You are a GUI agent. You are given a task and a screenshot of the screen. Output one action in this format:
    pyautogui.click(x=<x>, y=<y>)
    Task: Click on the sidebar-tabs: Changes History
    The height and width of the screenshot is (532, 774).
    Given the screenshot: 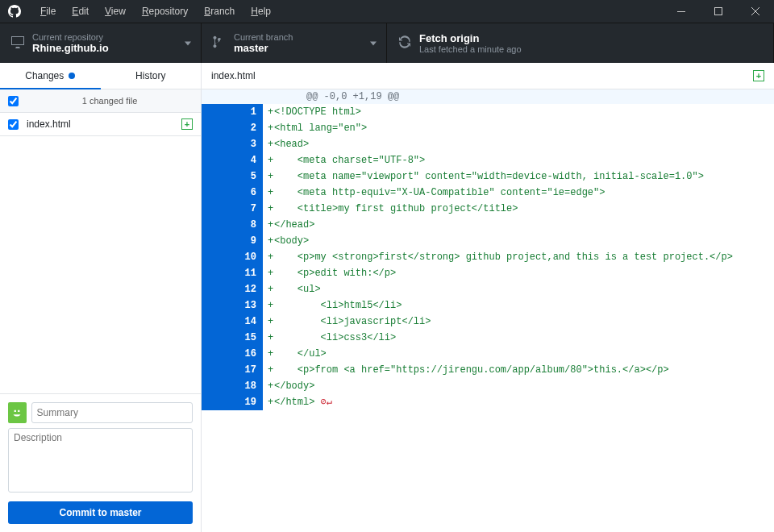 What is the action you would take?
    pyautogui.click(x=100, y=76)
    